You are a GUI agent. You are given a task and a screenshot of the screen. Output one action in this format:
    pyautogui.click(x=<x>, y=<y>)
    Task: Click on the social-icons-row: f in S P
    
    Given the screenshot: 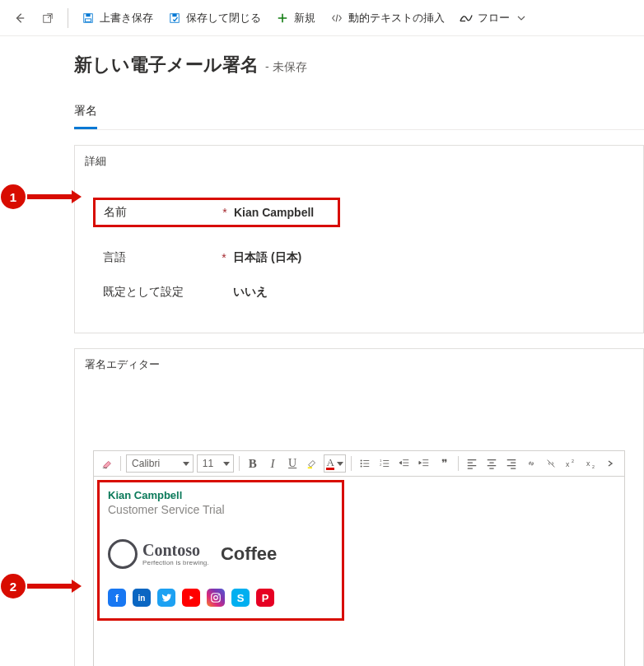 What is the action you would take?
    pyautogui.click(x=221, y=598)
    